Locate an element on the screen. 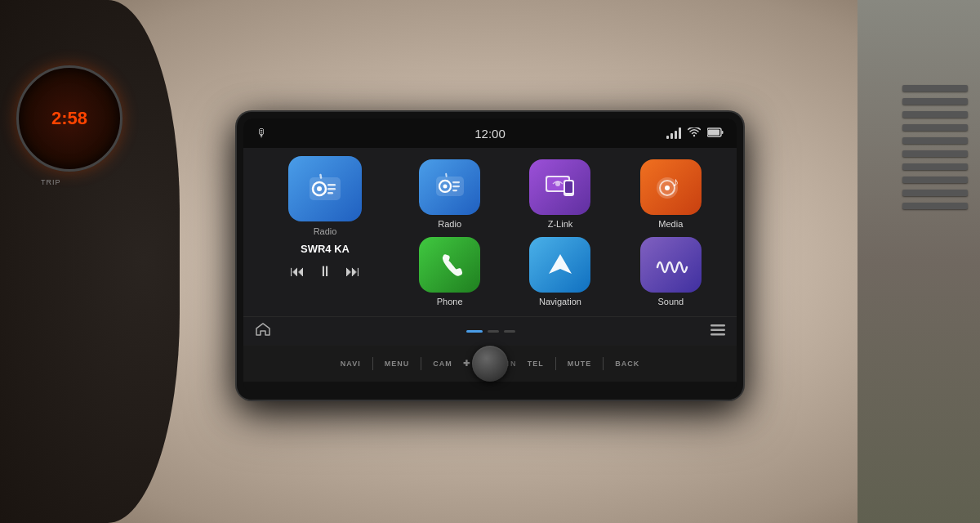  app-media-icon: ♪ is located at coordinates (671, 187).